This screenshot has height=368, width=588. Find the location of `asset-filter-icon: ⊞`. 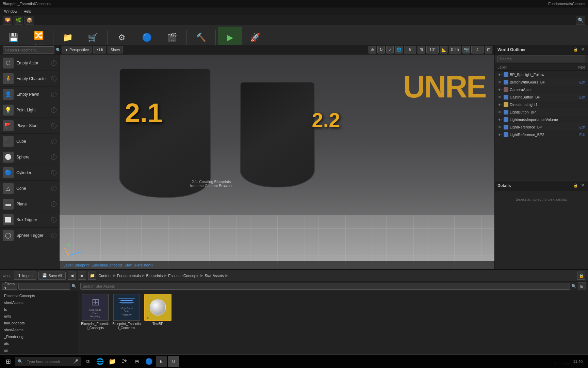

asset-filter-icon: ⊞ is located at coordinates (582, 286).